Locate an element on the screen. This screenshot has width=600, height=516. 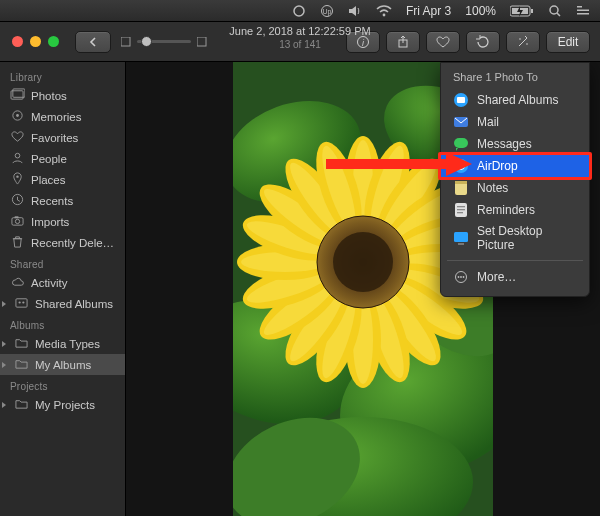
sidebar-item-people: People is located at coordinates (62, 158).